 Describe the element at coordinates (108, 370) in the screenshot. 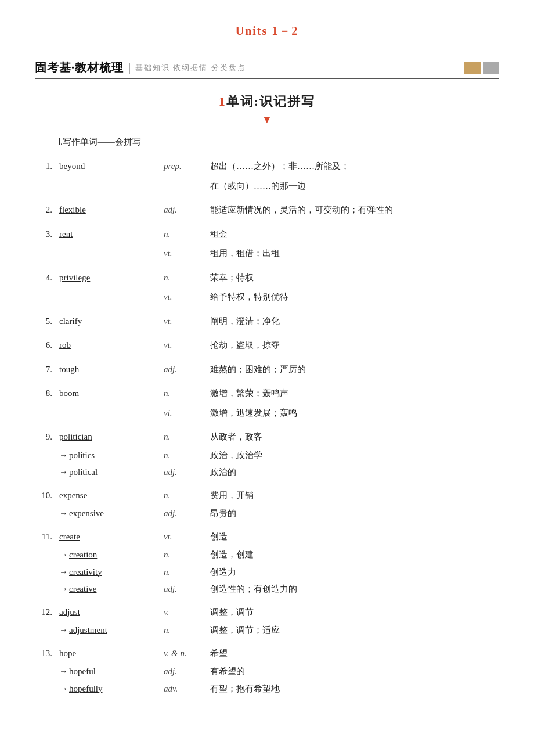

I see `word-cell: tough` at that location.